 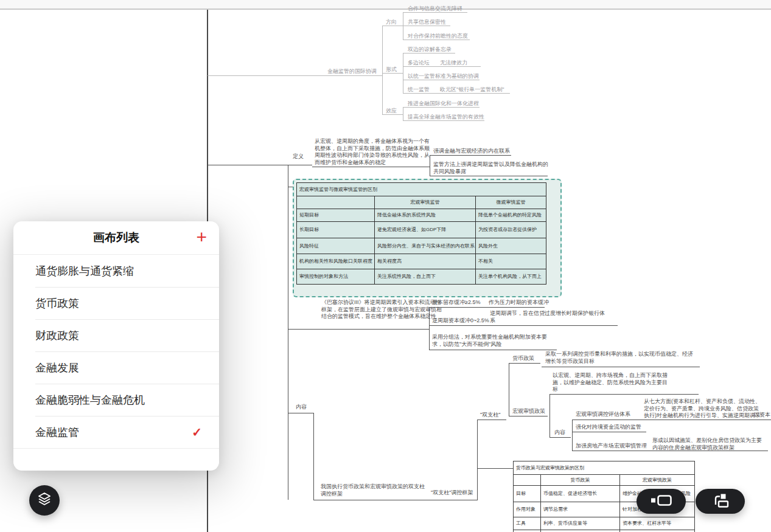 What do you see at coordinates (456, 303) in the screenshot?
I see `node-leaf: 资本留存缓冲≥2.5%` at bounding box center [456, 303].